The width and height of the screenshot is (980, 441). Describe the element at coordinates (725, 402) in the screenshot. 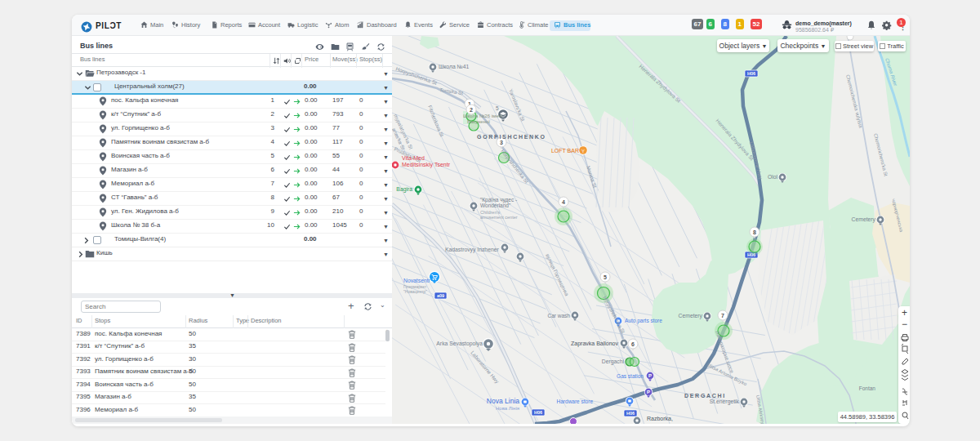

I see `svg-text: St.energetik` at that location.